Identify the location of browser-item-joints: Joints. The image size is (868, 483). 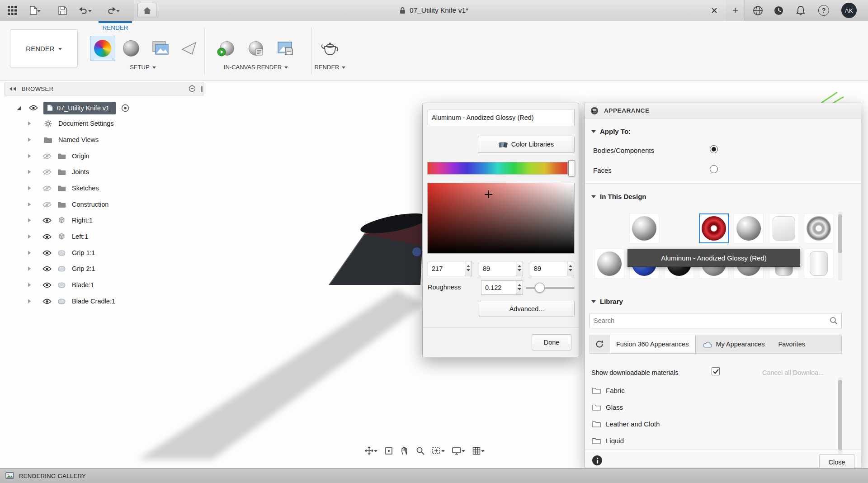
(47, 172).